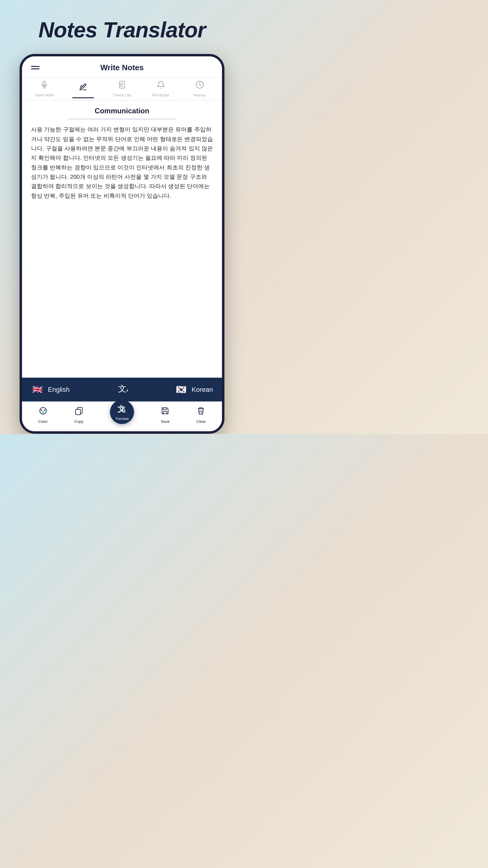 The image size is (488, 868). Describe the element at coordinates (79, 422) in the screenshot. I see `copy-label: Copy` at that location.